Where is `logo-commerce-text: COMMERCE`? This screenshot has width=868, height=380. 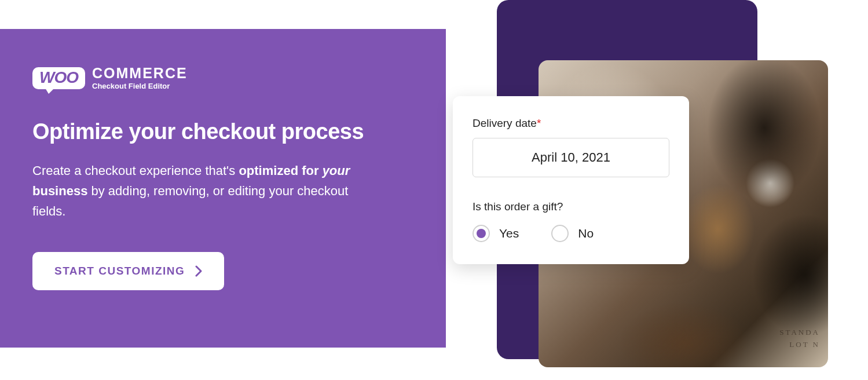
logo-commerce-text: COMMERCE is located at coordinates (140, 73).